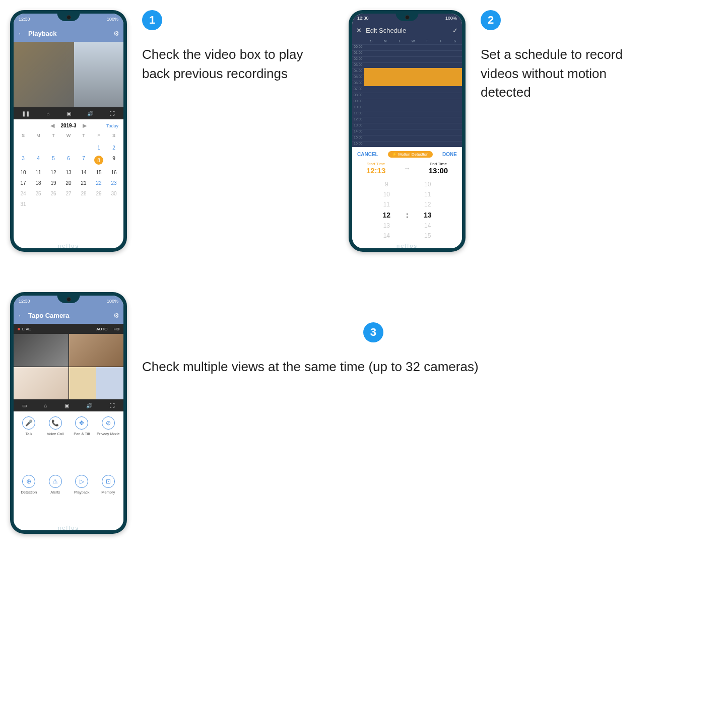 This screenshot has width=728, height=704. I want to click on picker-value: 15, so click(427, 236).